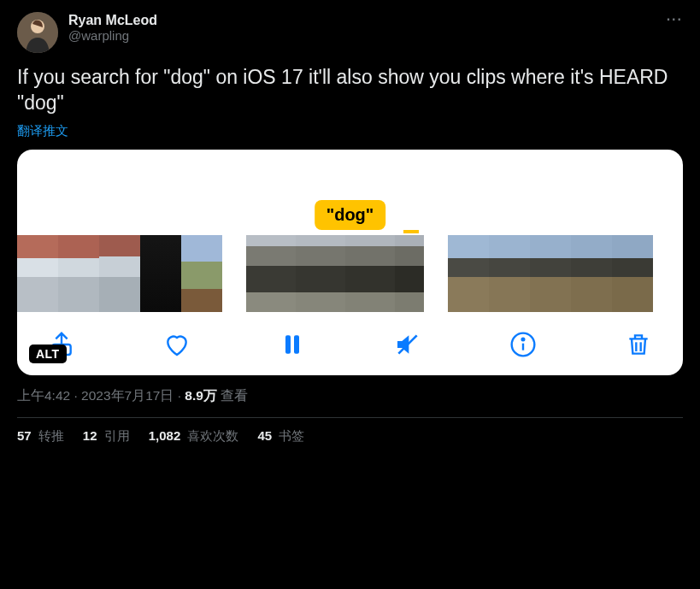  Describe the element at coordinates (350, 91) in the screenshot. I see `tweet-text: If you search for "dog" on iOS 17 it'll …` at that location.